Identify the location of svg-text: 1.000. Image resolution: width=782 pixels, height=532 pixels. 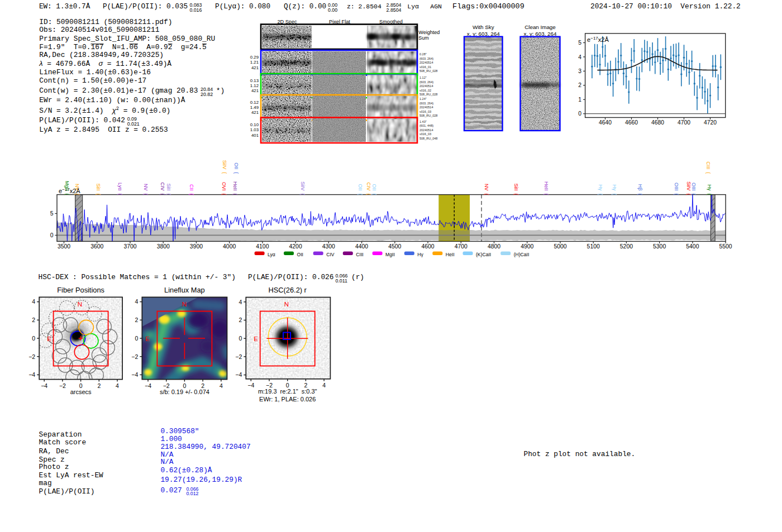
(171, 439).